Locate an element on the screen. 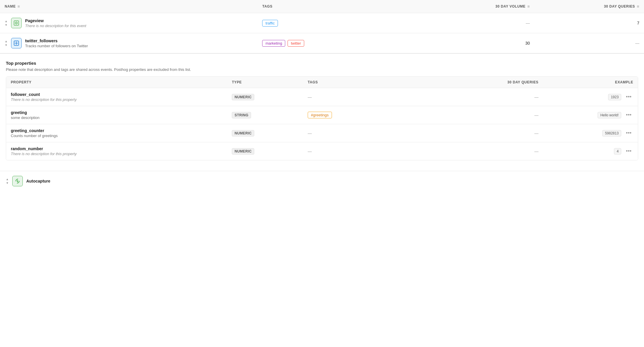 Image resolution: width=644 pixels, height=347 pixels. prop-description: Counts number of greetings is located at coordinates (117, 136).